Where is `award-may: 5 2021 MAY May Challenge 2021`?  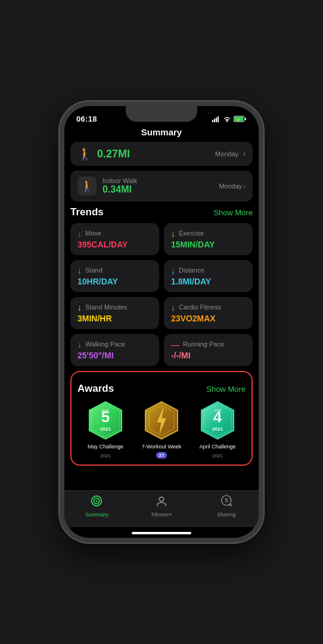
award-may: 5 2021 MAY May Challenge 2021 is located at coordinates (105, 429).